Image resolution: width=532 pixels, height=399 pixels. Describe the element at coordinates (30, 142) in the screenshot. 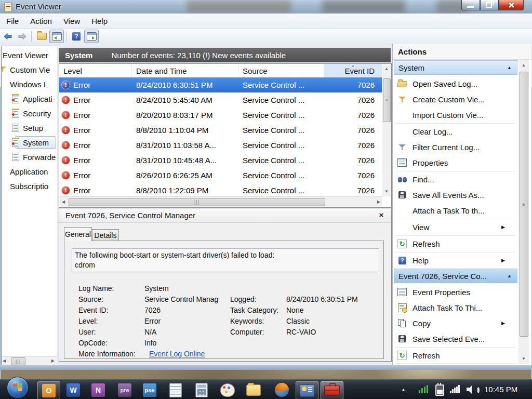

I see `tree-item-system: System` at that location.